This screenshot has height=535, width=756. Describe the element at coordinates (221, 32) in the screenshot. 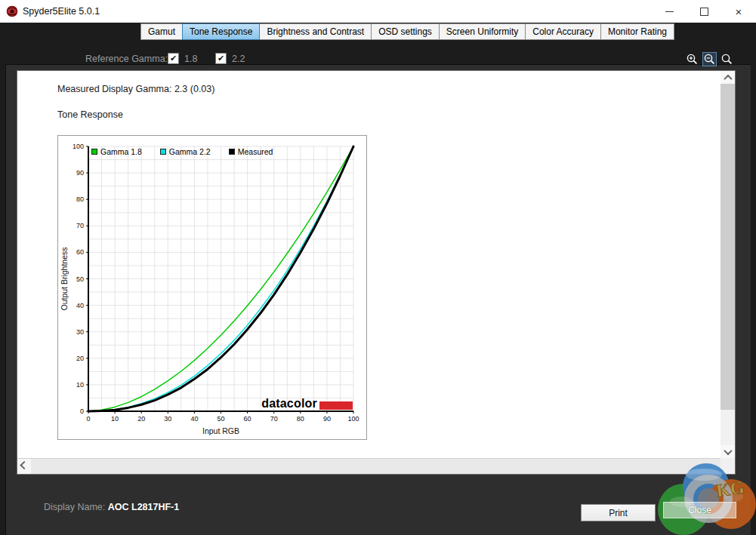

I see `tab-tone-response: Tone Response` at that location.